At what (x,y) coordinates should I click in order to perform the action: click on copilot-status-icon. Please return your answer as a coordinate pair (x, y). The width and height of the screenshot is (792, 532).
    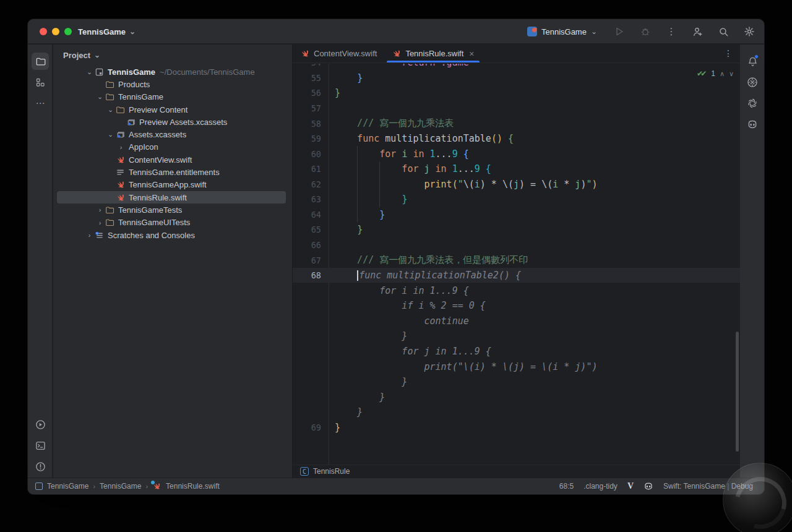
    Looking at the image, I should click on (648, 486).